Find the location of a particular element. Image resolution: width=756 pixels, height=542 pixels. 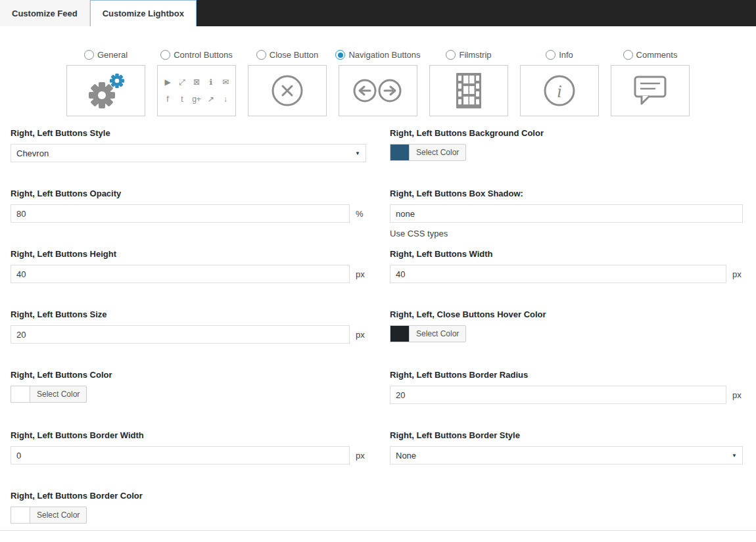

info-icon-box: i is located at coordinates (559, 91).